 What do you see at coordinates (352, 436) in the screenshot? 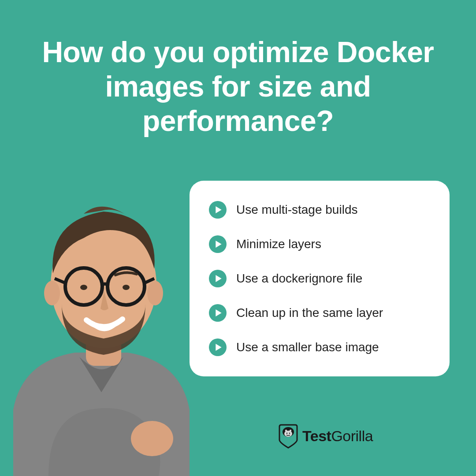
I see `brand-name-light: Gorilla` at bounding box center [352, 436].